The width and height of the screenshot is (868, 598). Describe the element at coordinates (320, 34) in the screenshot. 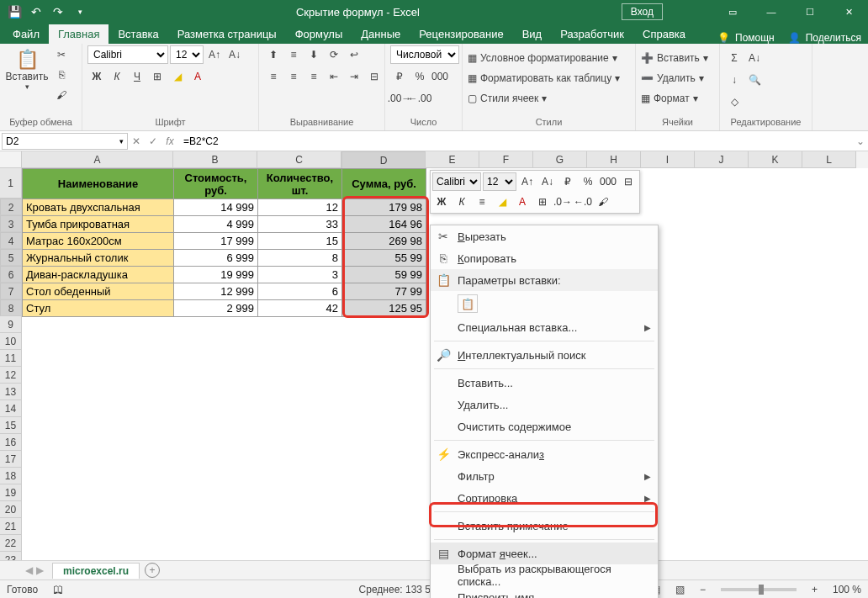

I see `tab-formulas: Формулы` at that location.